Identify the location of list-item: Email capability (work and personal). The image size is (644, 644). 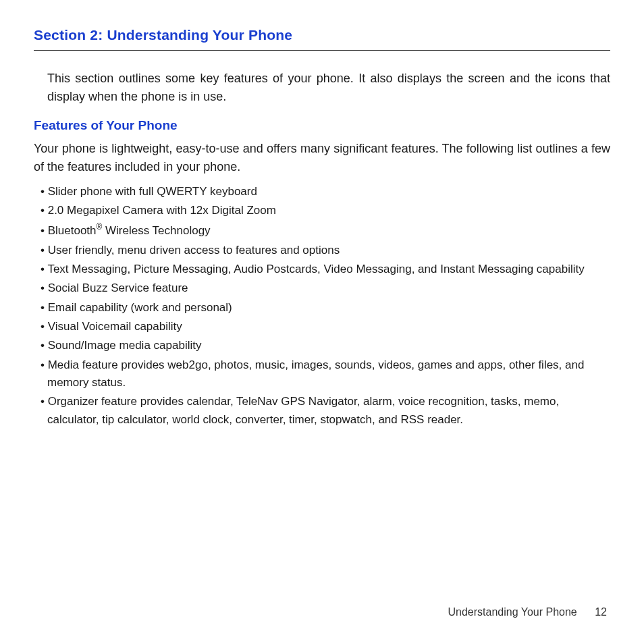
(325, 308).